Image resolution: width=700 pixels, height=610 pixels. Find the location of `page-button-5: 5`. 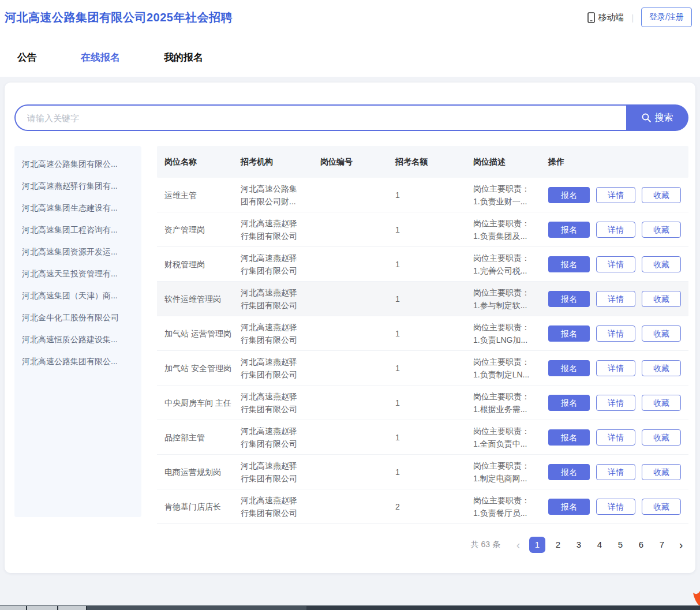

page-button-5: 5 is located at coordinates (620, 545).